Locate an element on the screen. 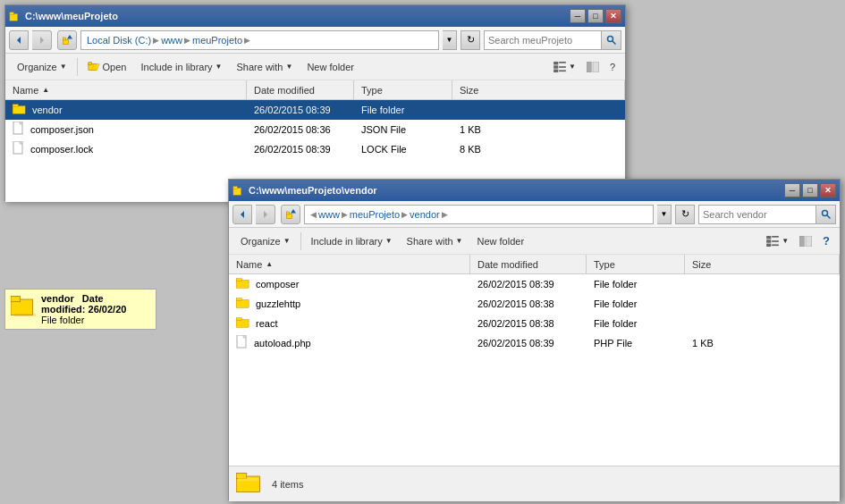 The width and height of the screenshot is (845, 504). view-list-icon is located at coordinates (560, 67).